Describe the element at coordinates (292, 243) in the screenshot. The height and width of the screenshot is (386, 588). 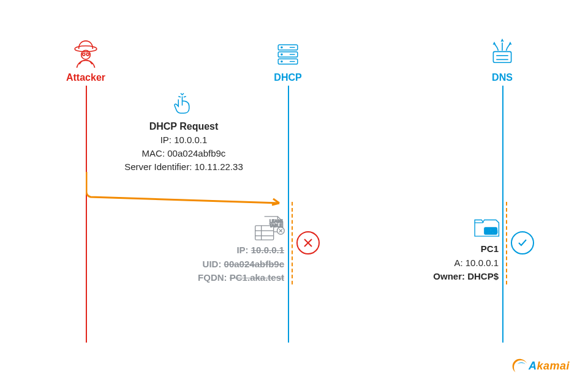
I see `dhcp-dashed-segment` at that location.